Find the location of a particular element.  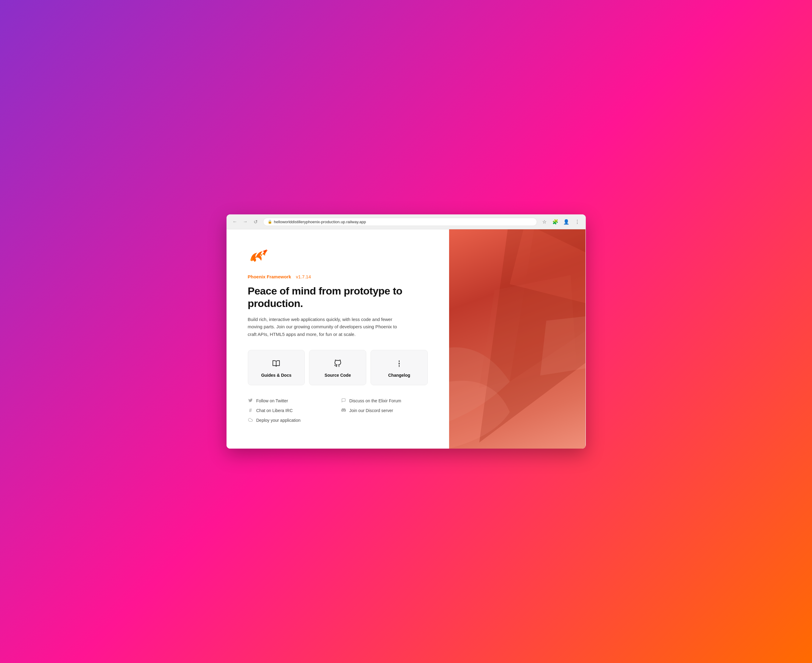

url-text: helloworlddistilleryphoenix-production.u… is located at coordinates (320, 222).